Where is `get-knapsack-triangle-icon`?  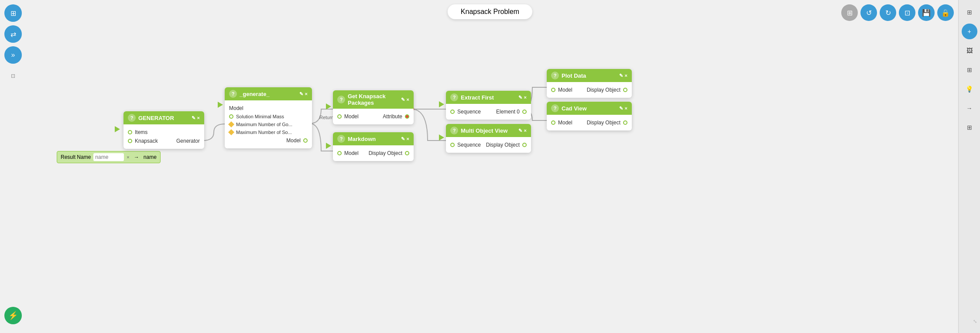
get-knapsack-triangle-icon is located at coordinates (329, 106).